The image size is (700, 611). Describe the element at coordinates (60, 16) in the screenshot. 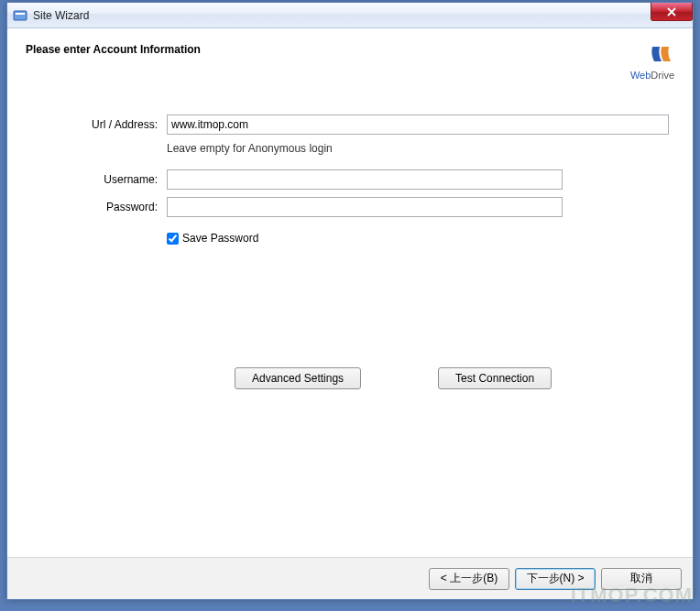

I see `window-title: Site Wizard` at that location.